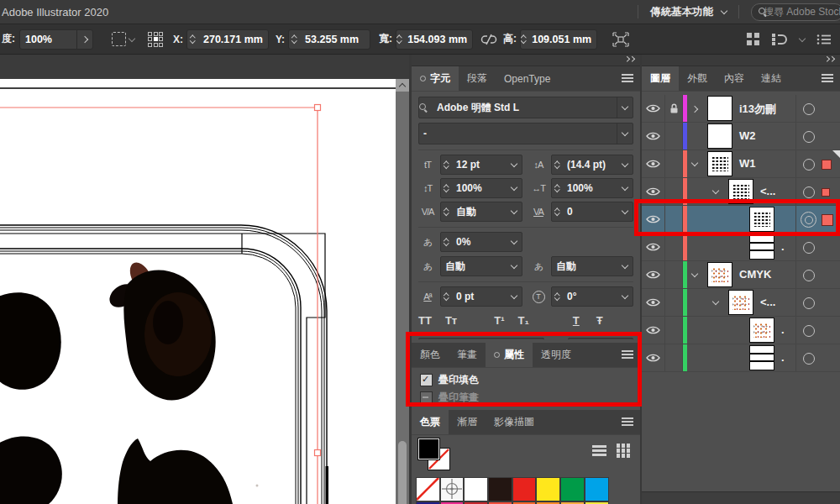  What do you see at coordinates (481, 339) in the screenshot?
I see `language-select: 英語: 美國` at bounding box center [481, 339].